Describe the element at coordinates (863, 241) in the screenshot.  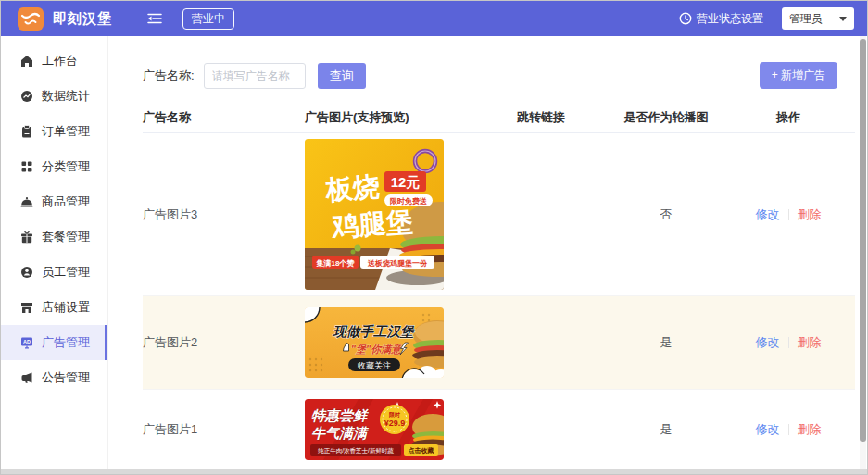
I see `scrollbar-thumb` at that location.